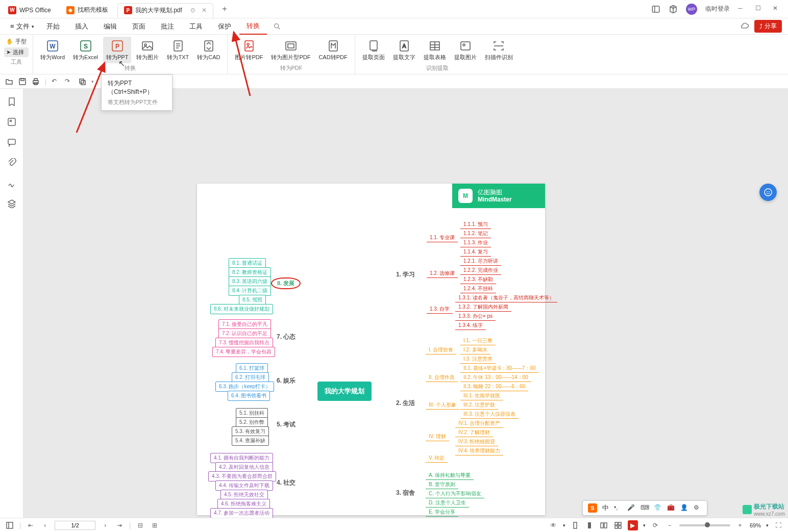  I want to click on to-word-button: W转为Word, so click(53, 50).